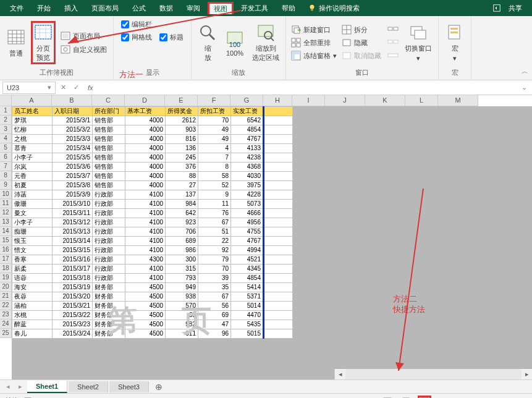  What do you see at coordinates (129, 387) in the screenshot?
I see `sheet-tab-3: Sheet3` at bounding box center [129, 387].